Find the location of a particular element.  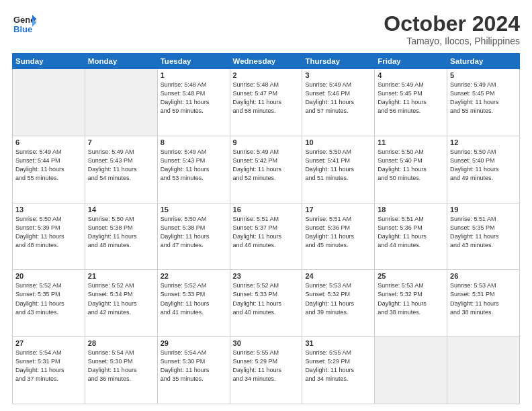

day-number: 20 is located at coordinates (48, 276).